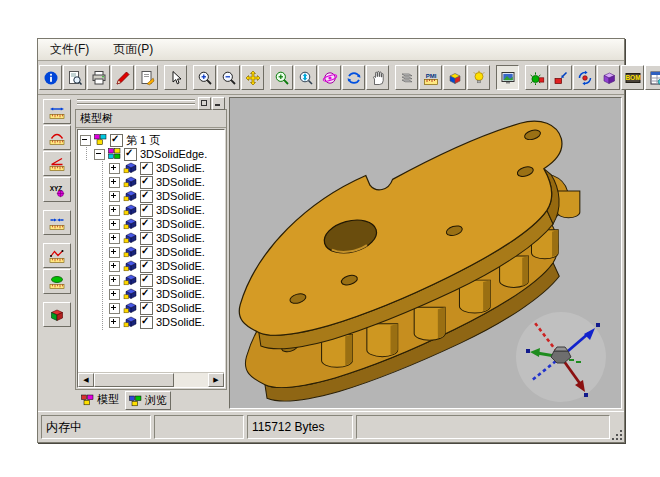 The width and height of the screenshot is (660, 477). What do you see at coordinates (406, 78) in the screenshot?
I see `layers-button` at bounding box center [406, 78].